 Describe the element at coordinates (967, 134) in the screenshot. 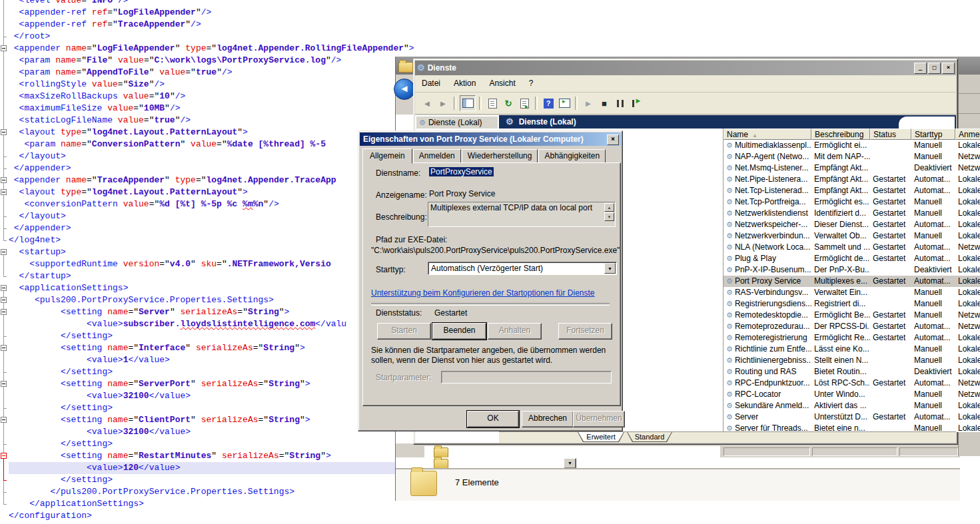

I see `column-header-anmeldenals: Anmelden als` at that location.